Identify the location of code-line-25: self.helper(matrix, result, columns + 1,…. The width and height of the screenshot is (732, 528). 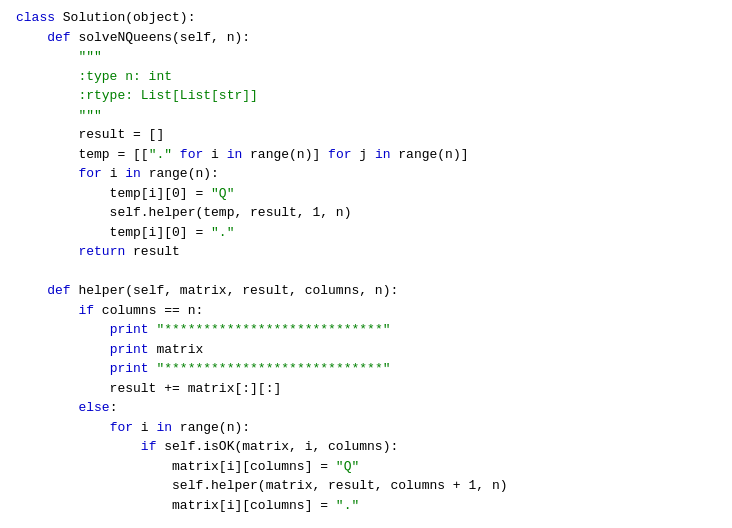
(366, 486).